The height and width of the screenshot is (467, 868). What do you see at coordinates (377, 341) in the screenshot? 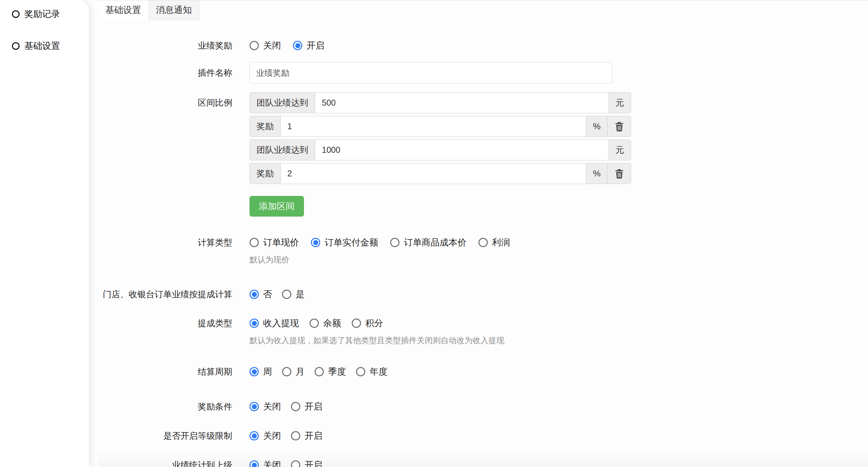
I see `help-text: 默认为收入提现，如果选了其他类型且类型插件关闭则自动改为收入提现` at bounding box center [377, 341].